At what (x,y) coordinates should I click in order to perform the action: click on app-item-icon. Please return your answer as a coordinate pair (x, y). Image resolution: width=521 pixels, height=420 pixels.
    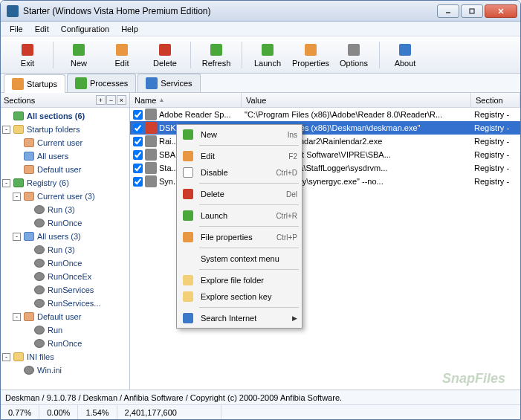
    Looking at the image, I should click on (151, 128).